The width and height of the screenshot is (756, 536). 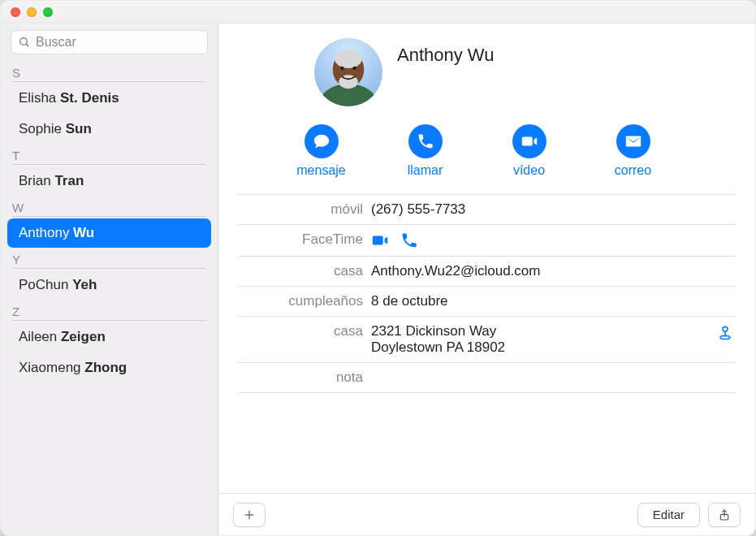 I want to click on mail-label: correo, so click(x=633, y=171).